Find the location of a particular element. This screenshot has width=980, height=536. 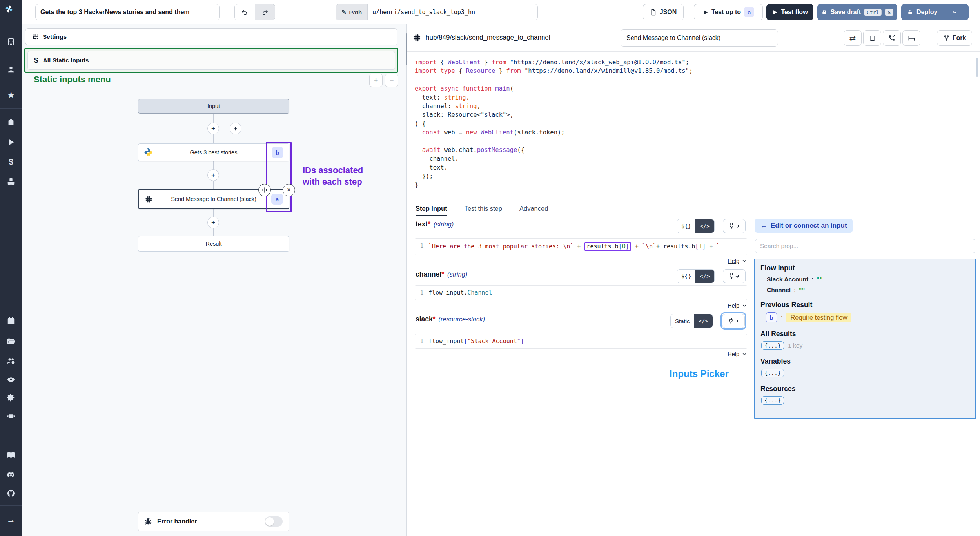

play-icon is located at coordinates (775, 13).